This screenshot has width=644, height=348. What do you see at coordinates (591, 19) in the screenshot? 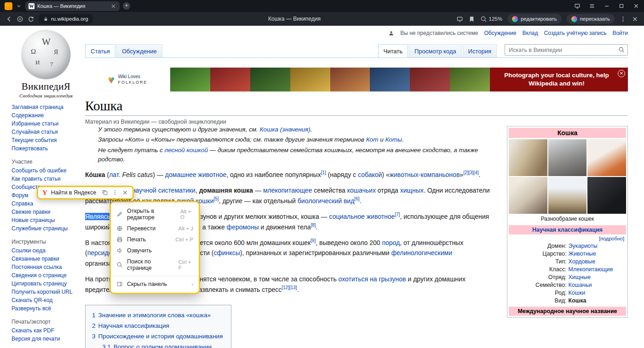
I see `retell-button: пересказать` at bounding box center [591, 19].